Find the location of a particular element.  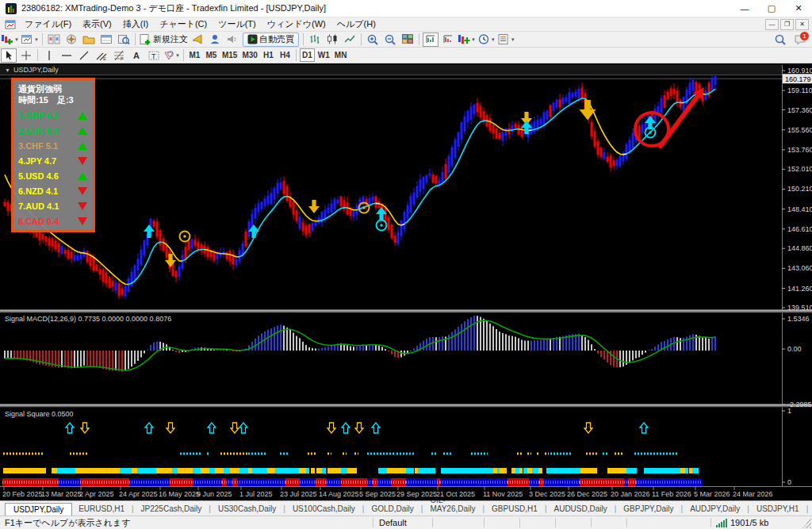

minimize-button: — is located at coordinates (745, 8).